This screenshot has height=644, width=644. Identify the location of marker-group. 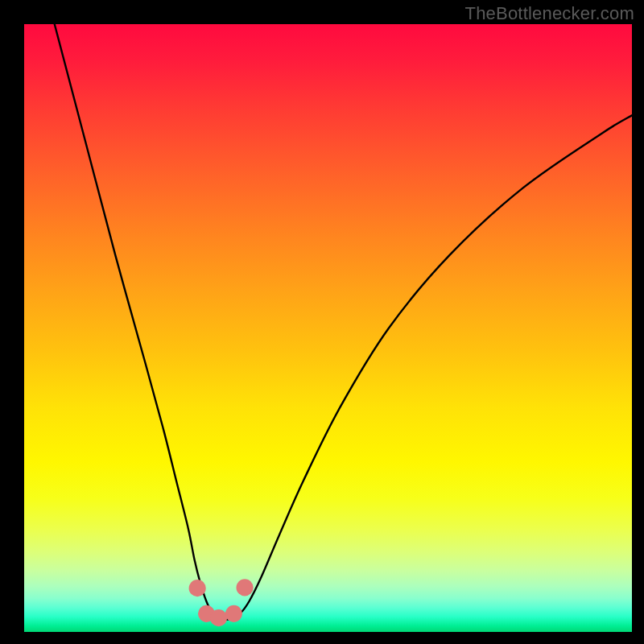
(221, 602).